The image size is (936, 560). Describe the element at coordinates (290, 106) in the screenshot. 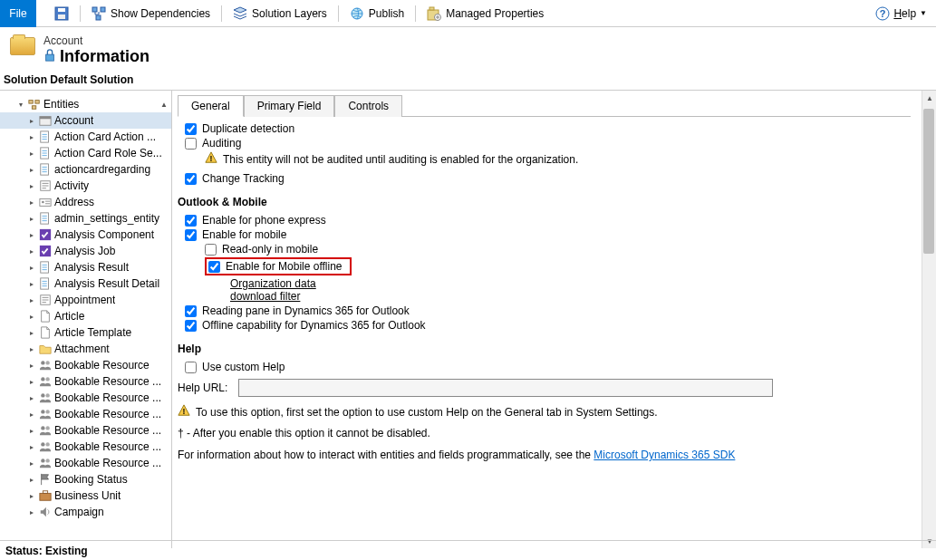

I see `tab-primary-field: Primary Field` at that location.